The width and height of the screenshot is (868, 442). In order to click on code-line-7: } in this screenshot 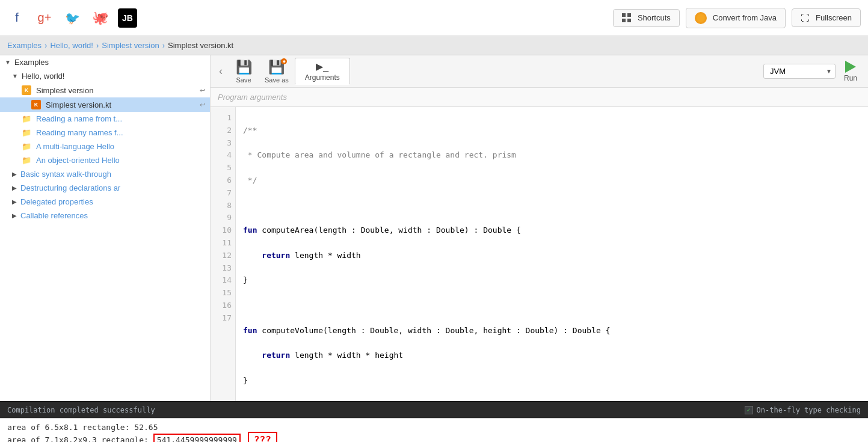, I will do `click(552, 280)`.